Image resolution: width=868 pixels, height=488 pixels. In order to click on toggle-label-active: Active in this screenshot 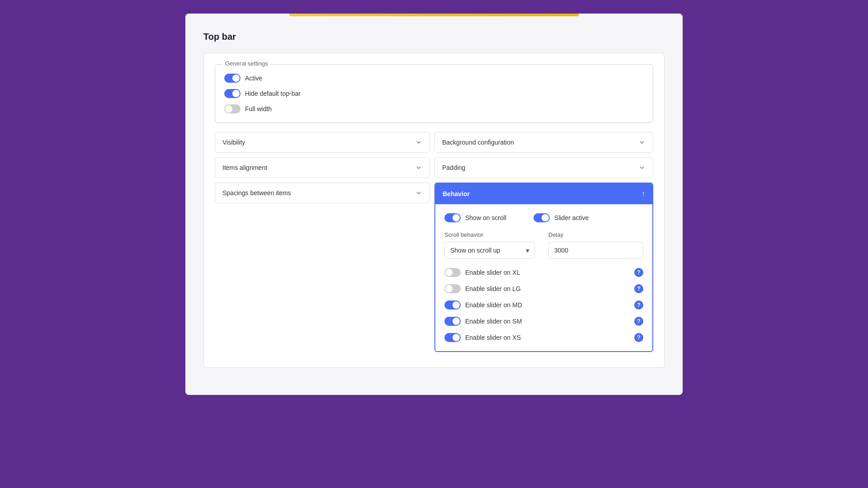, I will do `click(254, 78)`.